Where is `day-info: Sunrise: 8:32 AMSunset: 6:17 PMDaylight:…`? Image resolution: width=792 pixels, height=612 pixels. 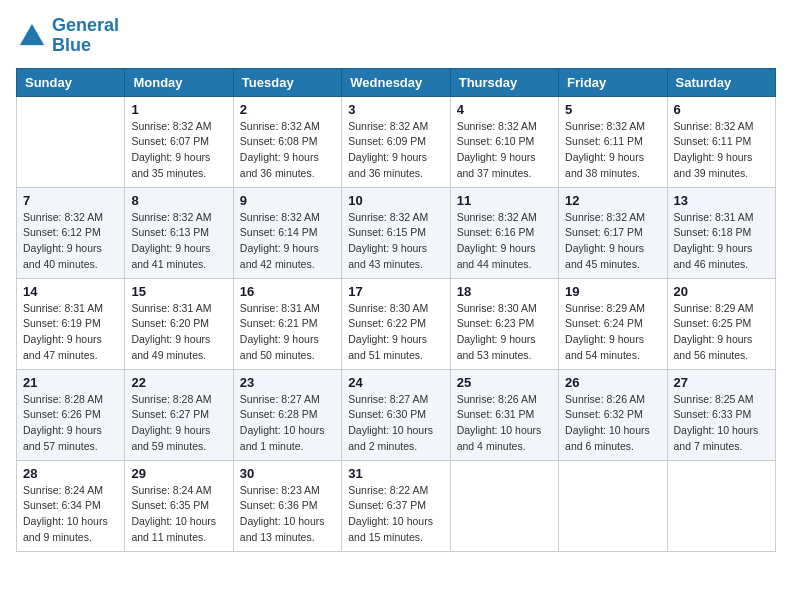 day-info: Sunrise: 8:32 AMSunset: 6:17 PMDaylight:… is located at coordinates (612, 242).